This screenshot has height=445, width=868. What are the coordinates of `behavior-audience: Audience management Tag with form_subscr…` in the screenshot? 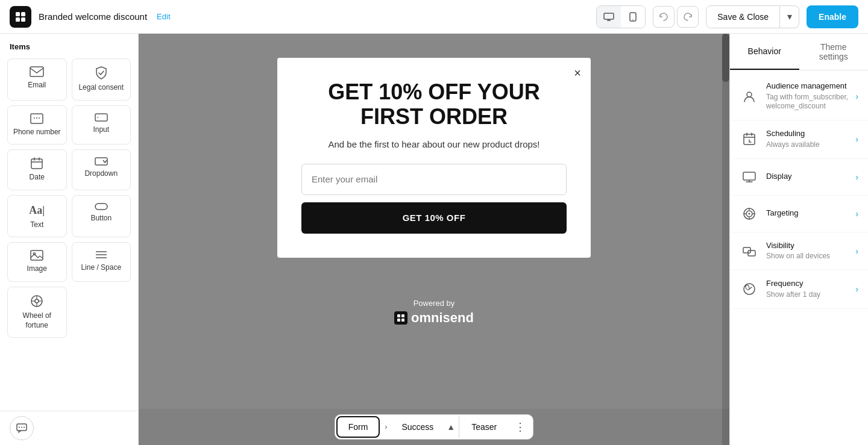 It's located at (799, 96).